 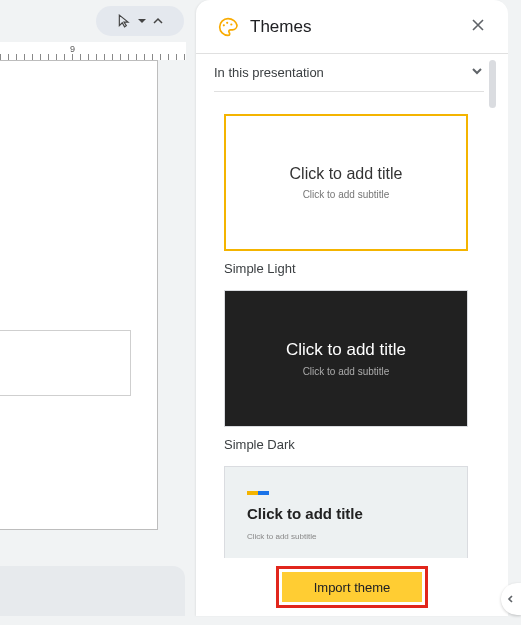 I want to click on import-theme-button: Import theme, so click(x=352, y=587).